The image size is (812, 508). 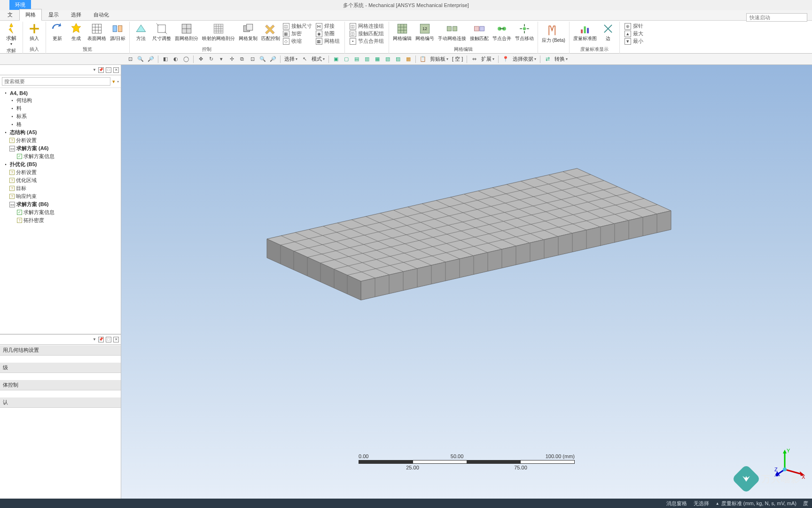 I want to click on refinement-button: ▦加密, so click(x=297, y=34).